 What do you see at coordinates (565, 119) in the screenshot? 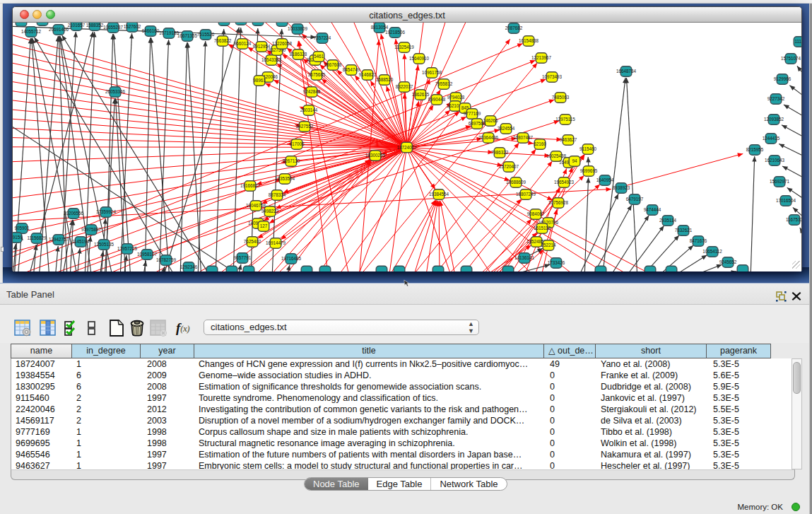
I see `svg-text: 12975115` at bounding box center [565, 119].